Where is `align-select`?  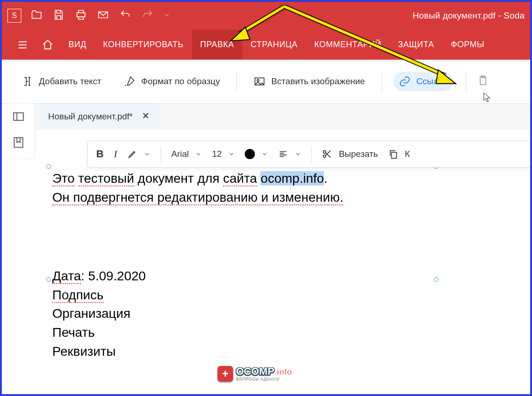 align-select is located at coordinates (290, 154).